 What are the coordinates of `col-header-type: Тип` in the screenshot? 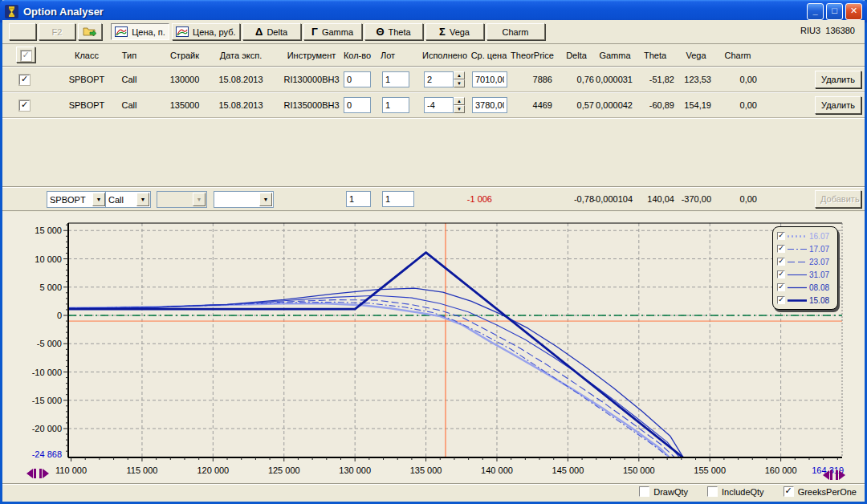 It's located at (129, 55).